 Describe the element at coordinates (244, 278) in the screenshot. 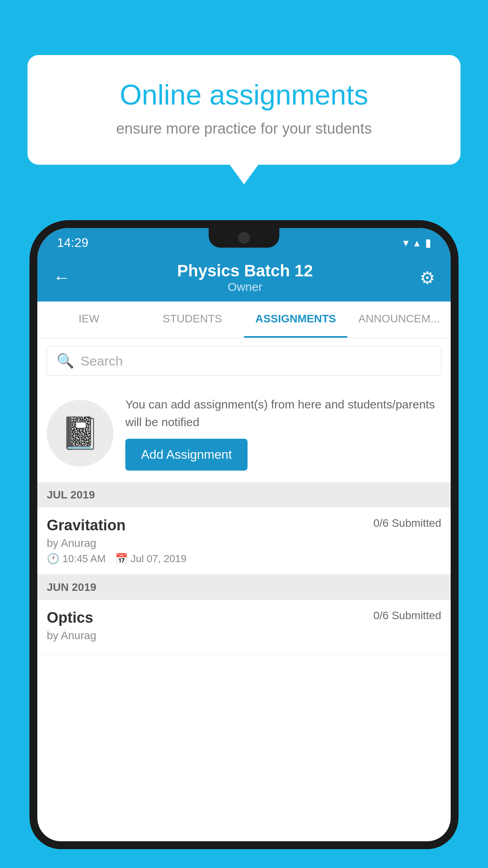

I see `app-header: ← Physics Batch 12 Owner ⚙` at that location.